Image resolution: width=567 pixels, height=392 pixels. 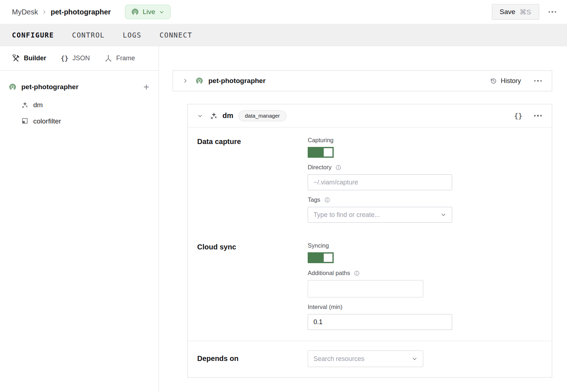 What do you see at coordinates (252, 286) in the screenshot?
I see `section-heading: Cloud sync` at bounding box center [252, 286].